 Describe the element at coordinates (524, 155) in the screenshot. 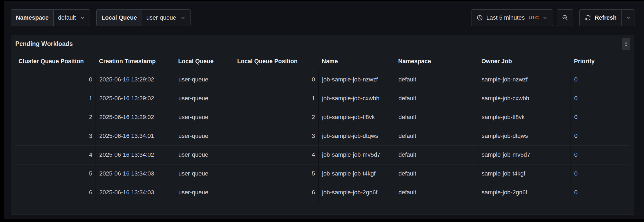

I see `table-cell-owner-job: sample-job-mv5d7` at that location.